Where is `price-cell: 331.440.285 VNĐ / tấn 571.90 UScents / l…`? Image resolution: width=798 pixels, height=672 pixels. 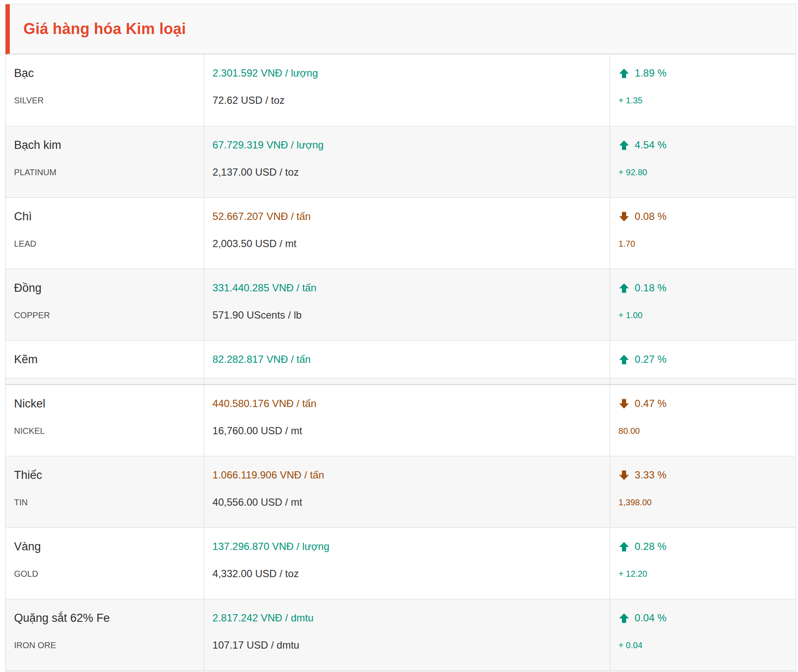
price-cell: 331.440.285 VNĐ / tấn 571.90 UScents / l… is located at coordinates (407, 305).